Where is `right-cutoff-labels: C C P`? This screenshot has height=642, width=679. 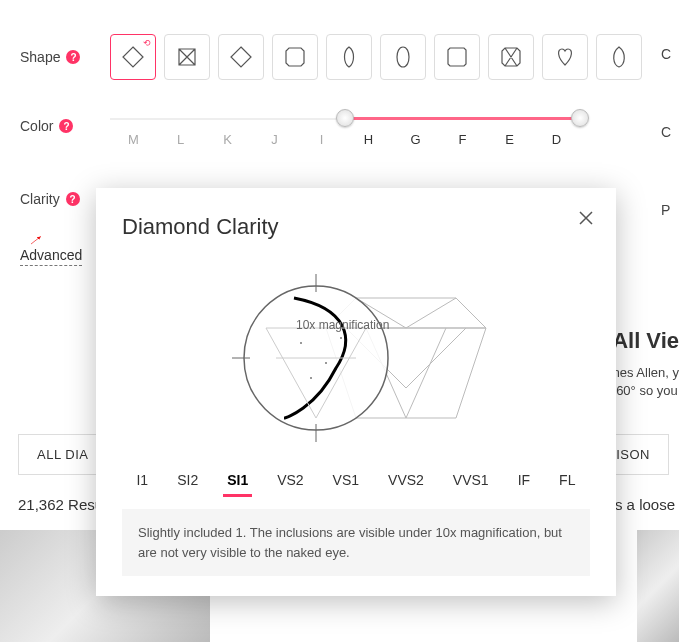 right-cutoff-labels: C C P is located at coordinates (670, 163).